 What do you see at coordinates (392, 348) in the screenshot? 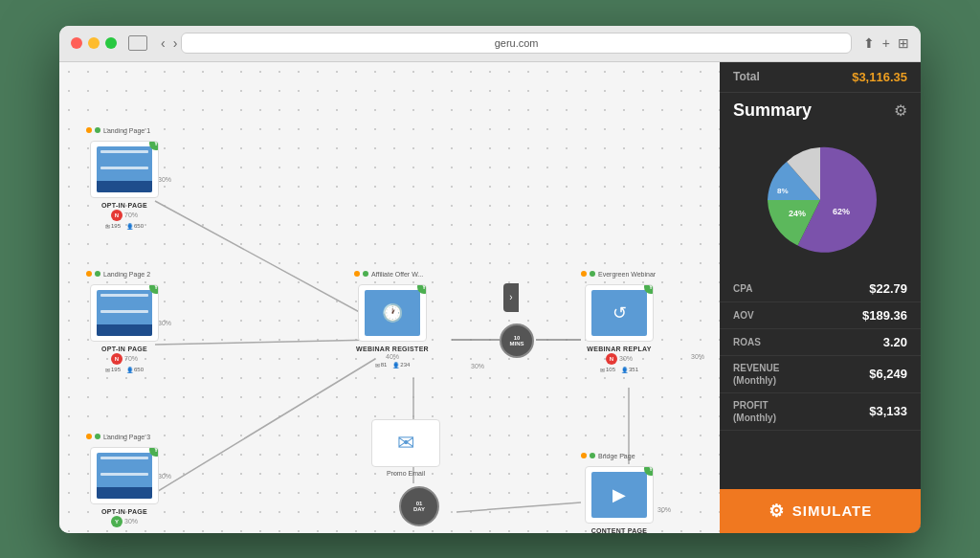
I see `webinar-register-label: WEBINAR REGISTER` at bounding box center [392, 348].